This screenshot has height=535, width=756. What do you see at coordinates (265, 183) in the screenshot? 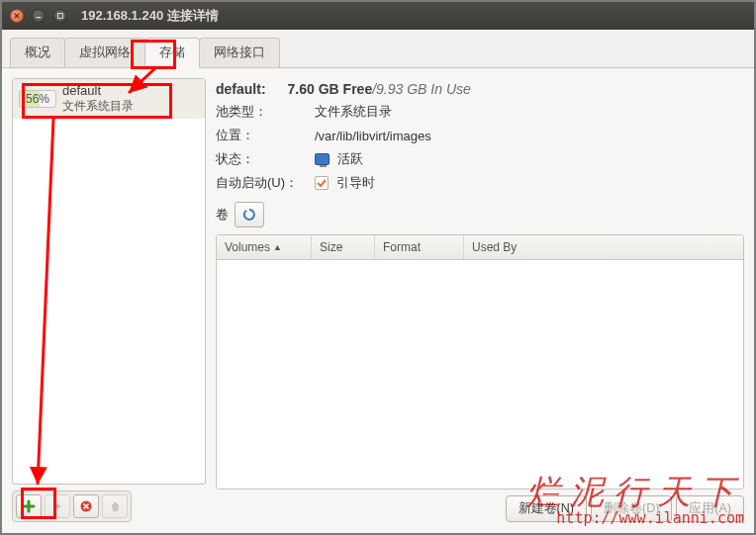
I see `label-autostart: 自动启动(U)：` at bounding box center [265, 183].